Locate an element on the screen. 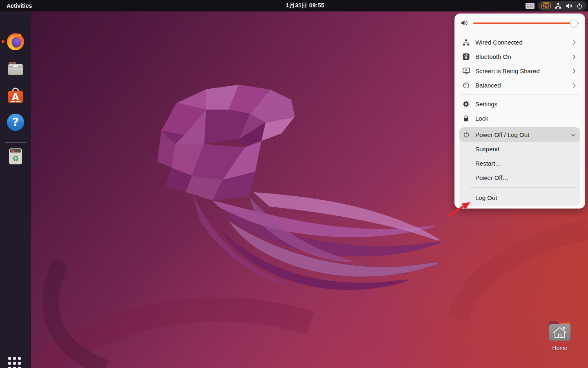 Image resolution: width=588 pixels, height=368 pixels. submenu-item-label: Suspend is located at coordinates (488, 149).